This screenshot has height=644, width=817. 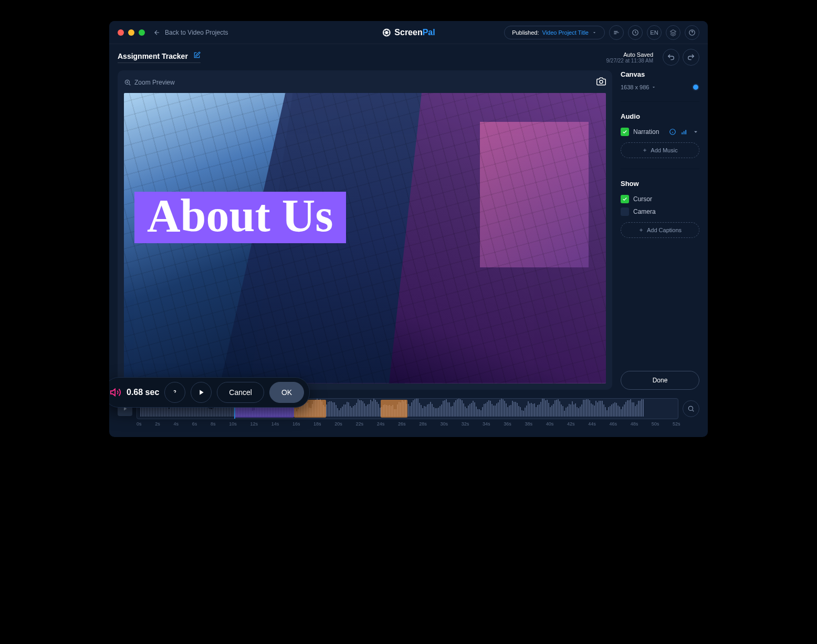 I want to click on edit-title-button, so click(x=197, y=56).